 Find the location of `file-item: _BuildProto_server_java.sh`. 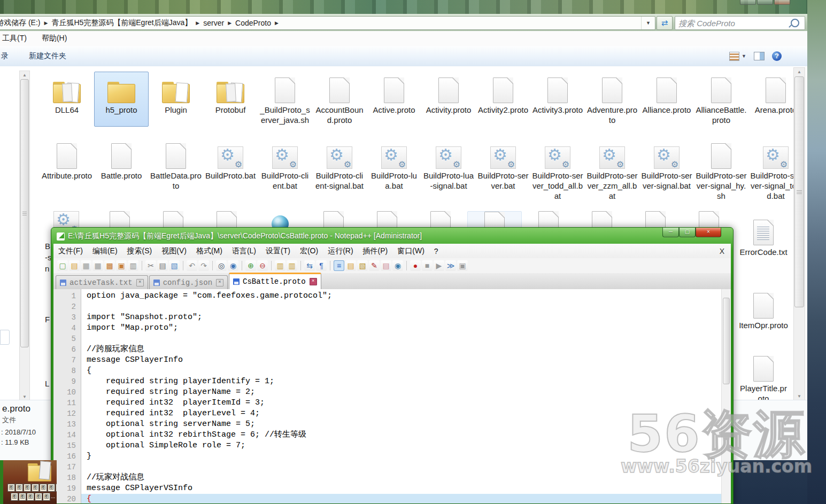

file-item: _BuildProto_server_java.sh is located at coordinates (285, 99).